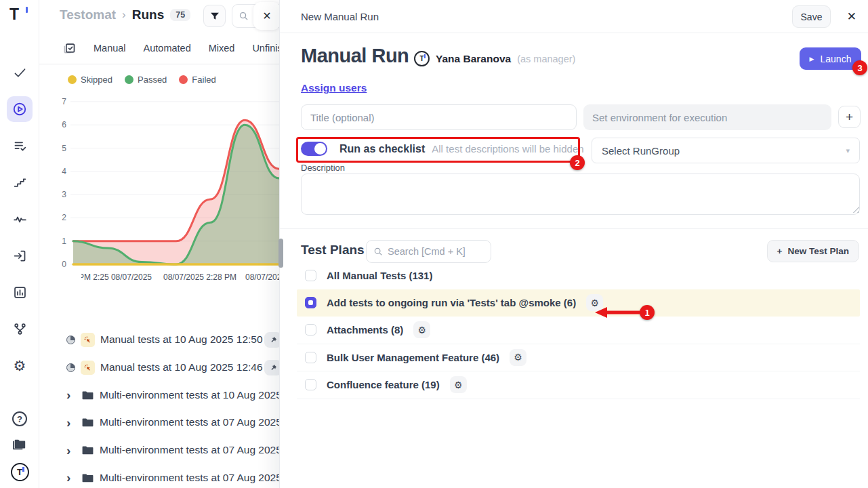 The height and width of the screenshot is (488, 868). What do you see at coordinates (64, 171) in the screenshot?
I see `svg-text: 4` at bounding box center [64, 171].